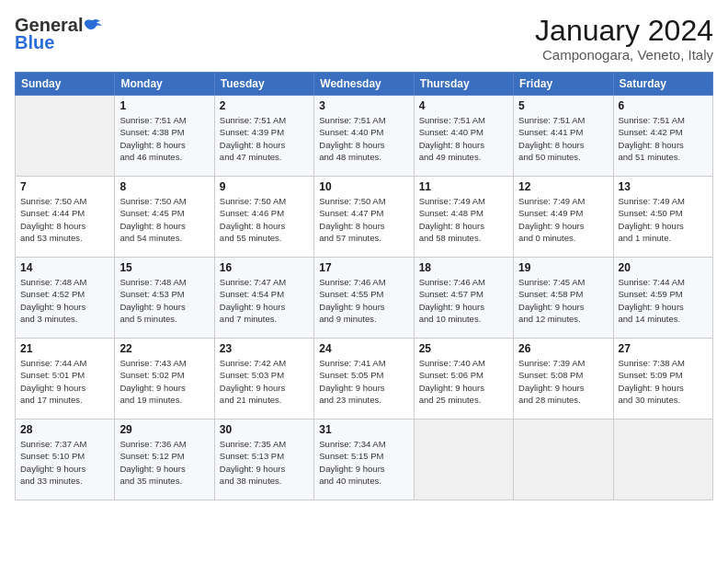  Describe the element at coordinates (265, 187) in the screenshot. I see `day-number: 9` at that location.